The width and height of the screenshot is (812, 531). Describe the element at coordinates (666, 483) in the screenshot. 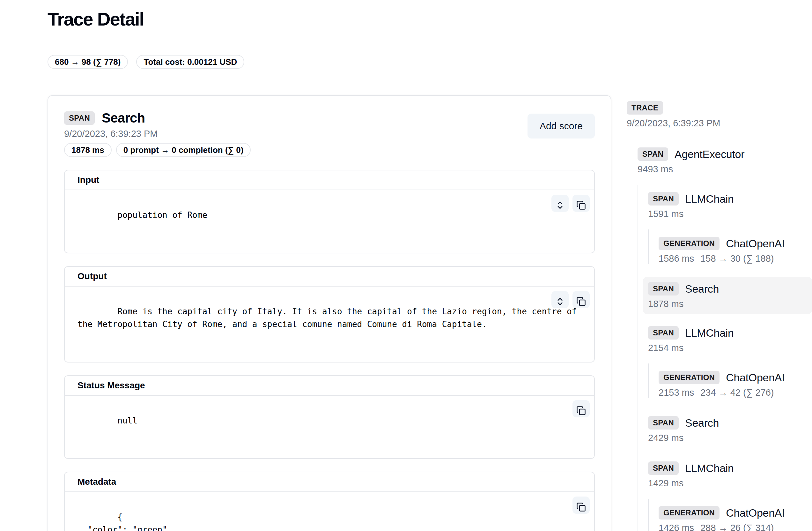

I see `node-latency: 1429 ms` at that location.